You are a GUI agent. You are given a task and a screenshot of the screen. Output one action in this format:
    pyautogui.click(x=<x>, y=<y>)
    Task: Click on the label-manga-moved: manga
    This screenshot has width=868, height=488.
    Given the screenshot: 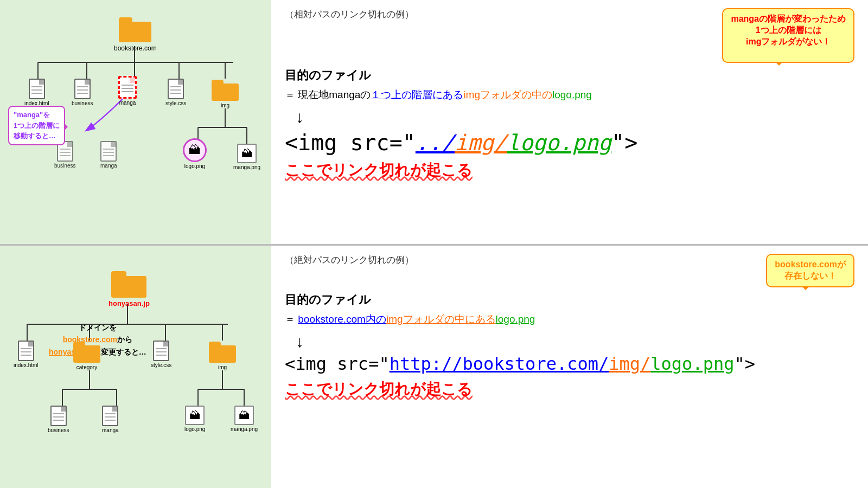 What is the action you would take?
    pyautogui.click(x=108, y=166)
    